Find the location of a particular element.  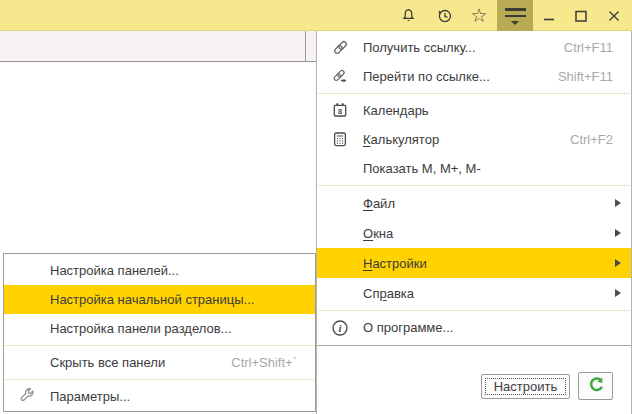

configure-button: Настроить is located at coordinates (526, 386).